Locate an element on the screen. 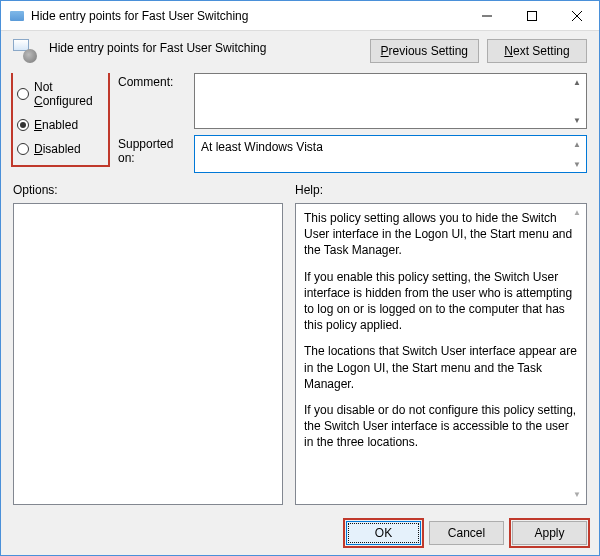 The image size is (600, 556). radio-not-configured: Not Configured is located at coordinates (60, 94).